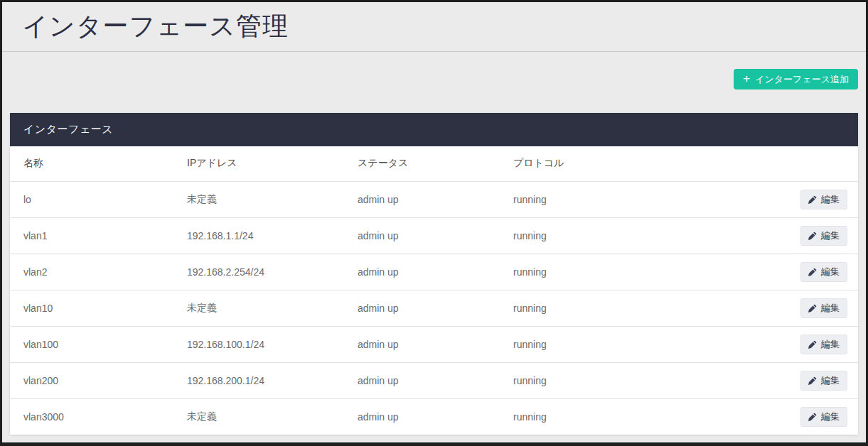 The image size is (868, 446). Describe the element at coordinates (802, 80) in the screenshot. I see `add-interface-button-label: インターフェース追加` at that location.